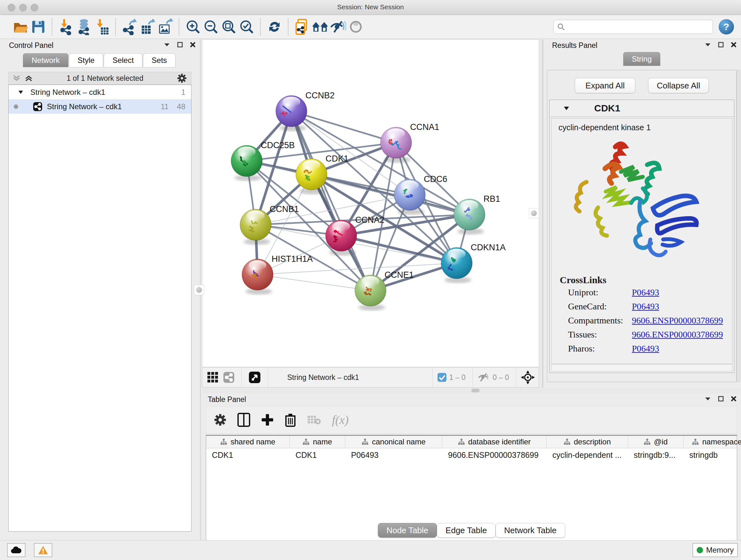 The height and width of the screenshot is (560, 741). I want to click on memory-button: Memory, so click(715, 550).